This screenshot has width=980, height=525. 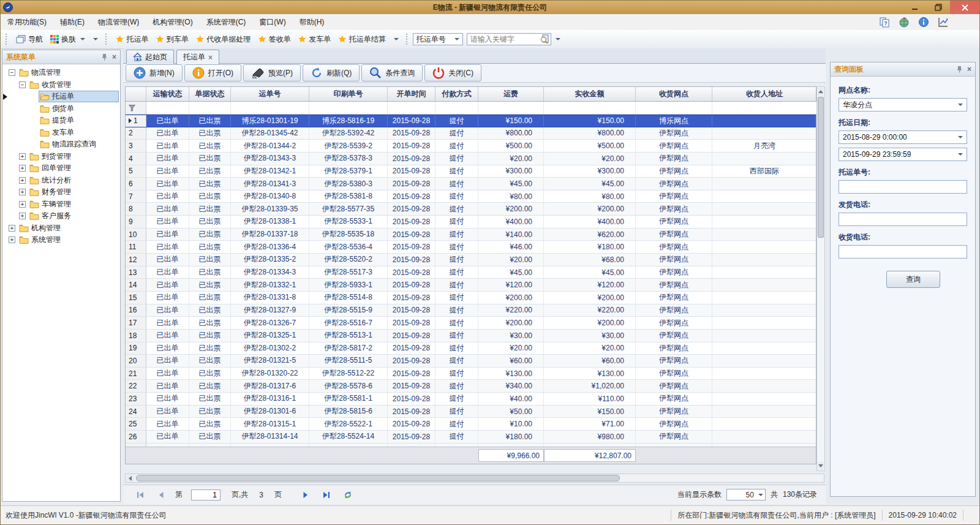 I want to click on filter-cell-doc-status, so click(x=210, y=108).